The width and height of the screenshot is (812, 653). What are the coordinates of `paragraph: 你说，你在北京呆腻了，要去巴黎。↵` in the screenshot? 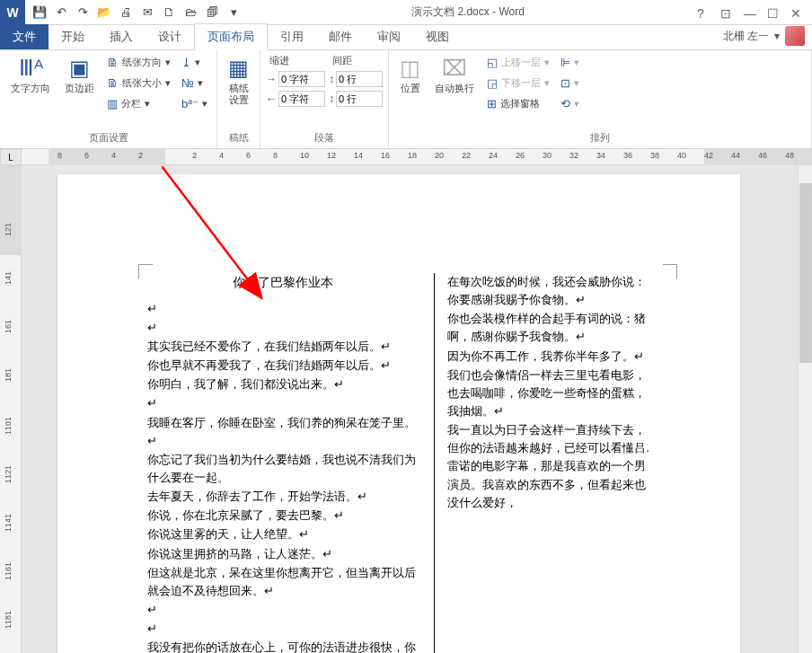 It's located at (282, 516).